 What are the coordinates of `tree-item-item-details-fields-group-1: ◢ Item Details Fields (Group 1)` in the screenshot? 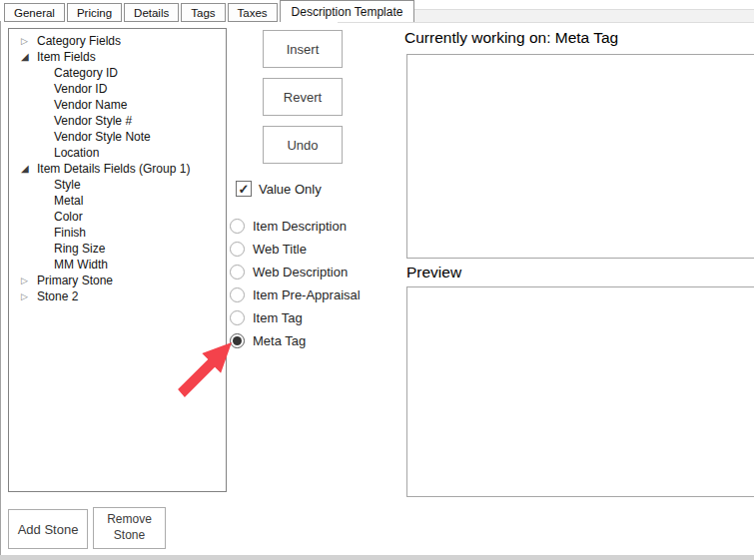 It's located at (118, 169).